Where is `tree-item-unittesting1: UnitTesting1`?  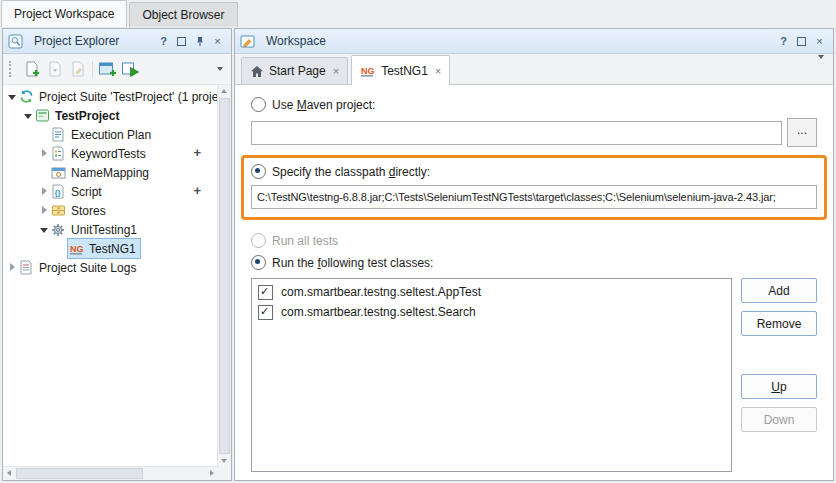
tree-item-unittesting1: UnitTesting1 is located at coordinates (110, 230).